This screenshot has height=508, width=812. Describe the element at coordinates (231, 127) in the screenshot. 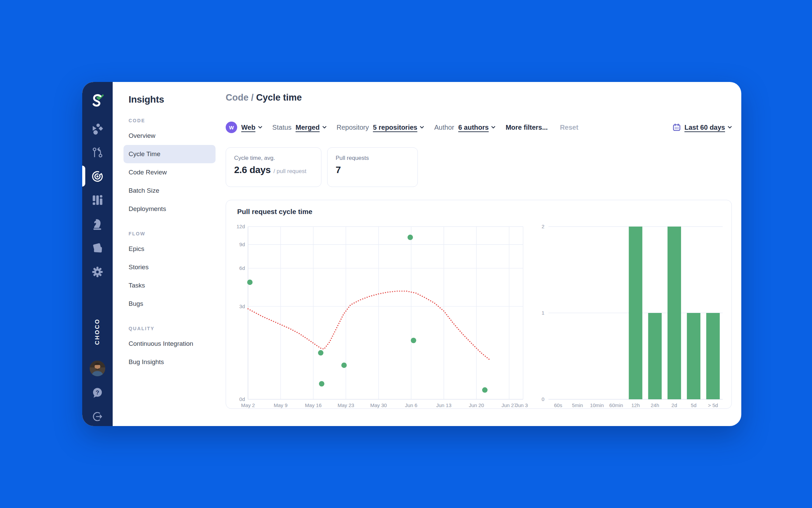

I see `team-avatar: W` at that location.